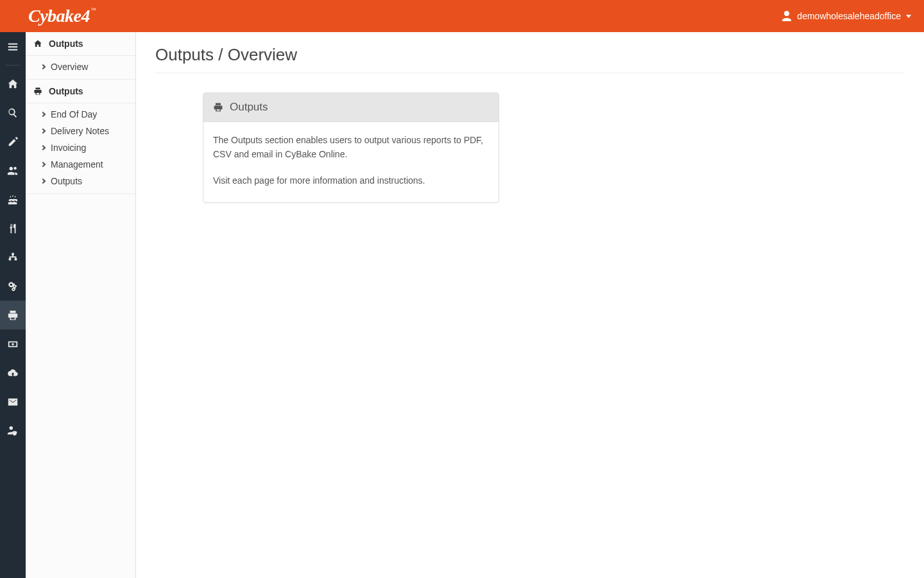  I want to click on panel-paragraph-2: Visit each page for more information and…, so click(351, 181).